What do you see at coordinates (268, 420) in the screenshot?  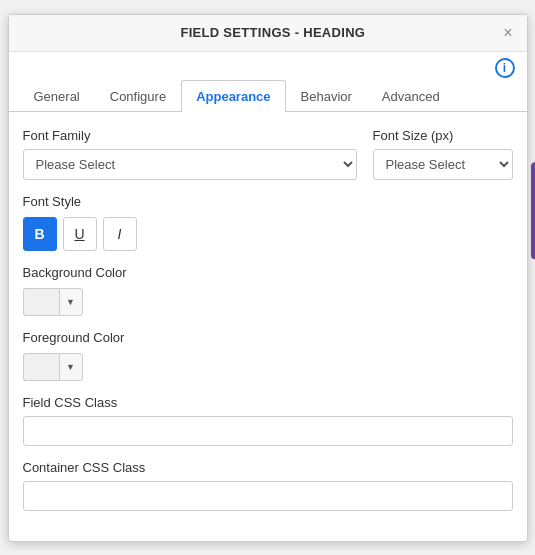 I see `field-css-section: Field CSS Class` at bounding box center [268, 420].